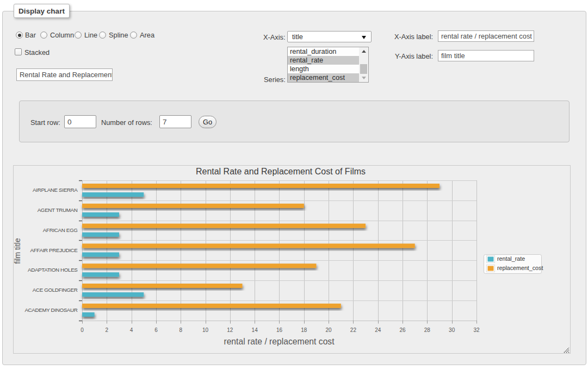 The image size is (588, 370). Describe the element at coordinates (378, 330) in the screenshot. I see `svg-text: 24` at that location.